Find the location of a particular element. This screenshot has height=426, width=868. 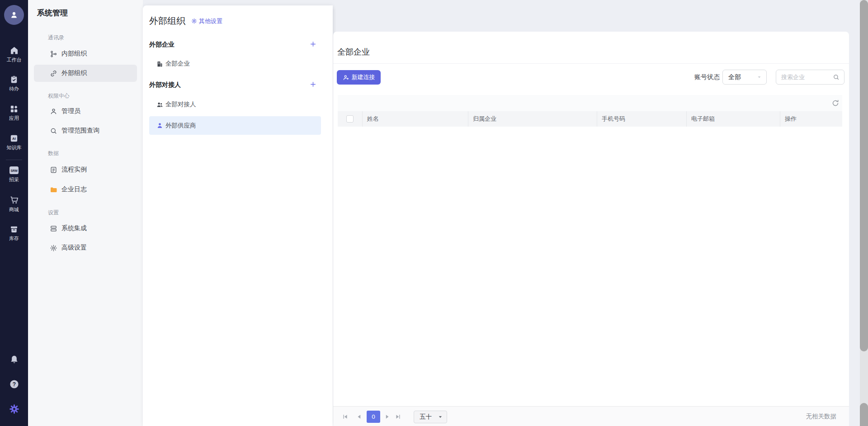

tree-header: 外部组织 其他设置 is located at coordinates (186, 21).